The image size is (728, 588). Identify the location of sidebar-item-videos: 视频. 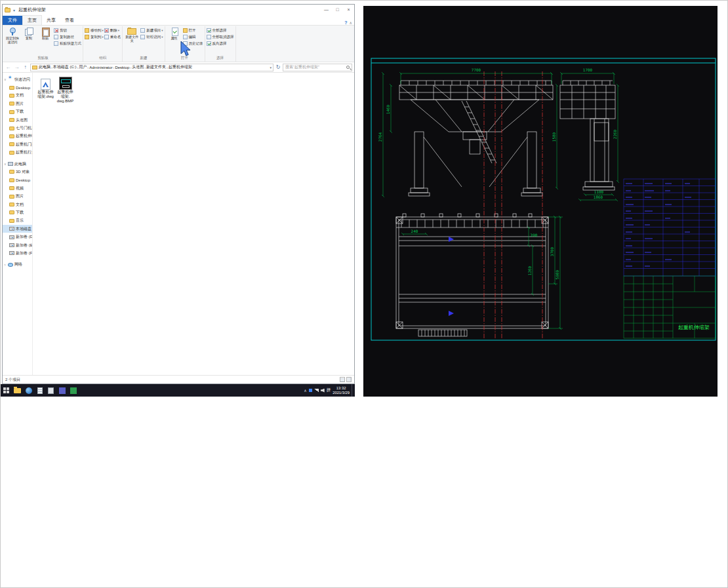
(17, 188).